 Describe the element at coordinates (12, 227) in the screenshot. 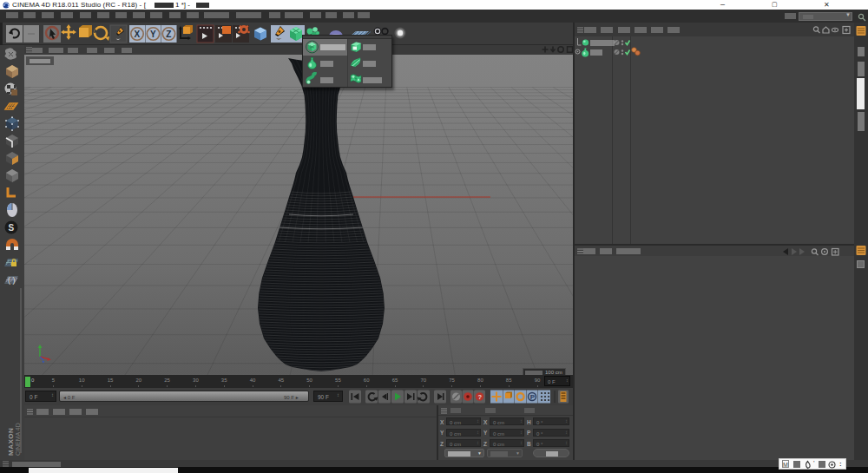

I see `svg-text: S` at that location.